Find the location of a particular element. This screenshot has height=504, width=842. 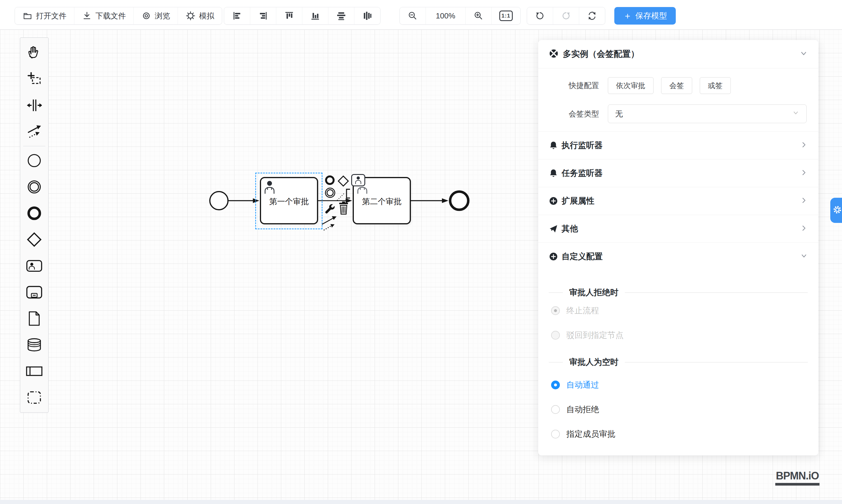

folder-icon is located at coordinates (28, 16).